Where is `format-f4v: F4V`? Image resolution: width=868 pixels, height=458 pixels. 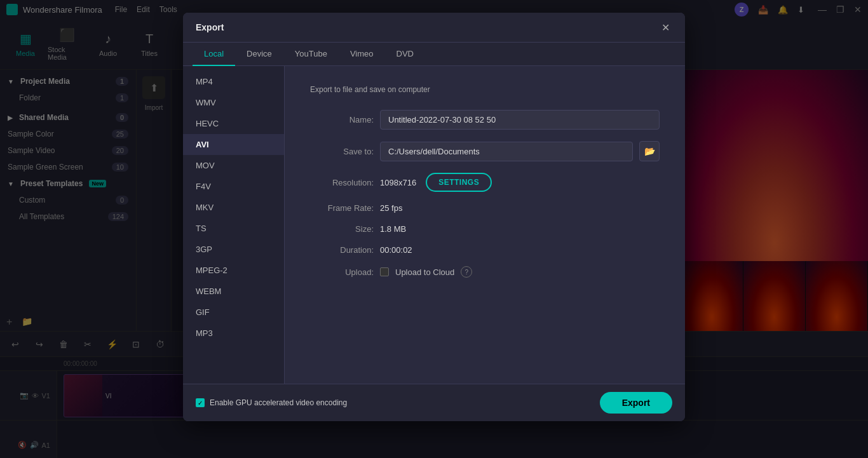
format-f4v: F4V is located at coordinates (234, 187).